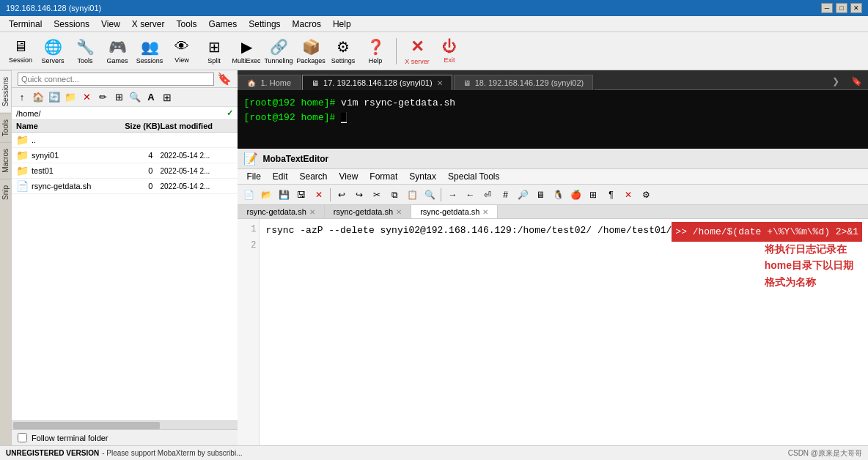 The height and width of the screenshot is (460, 868). What do you see at coordinates (383, 177) in the screenshot?
I see `editor-menu-format: Format` at bounding box center [383, 177].